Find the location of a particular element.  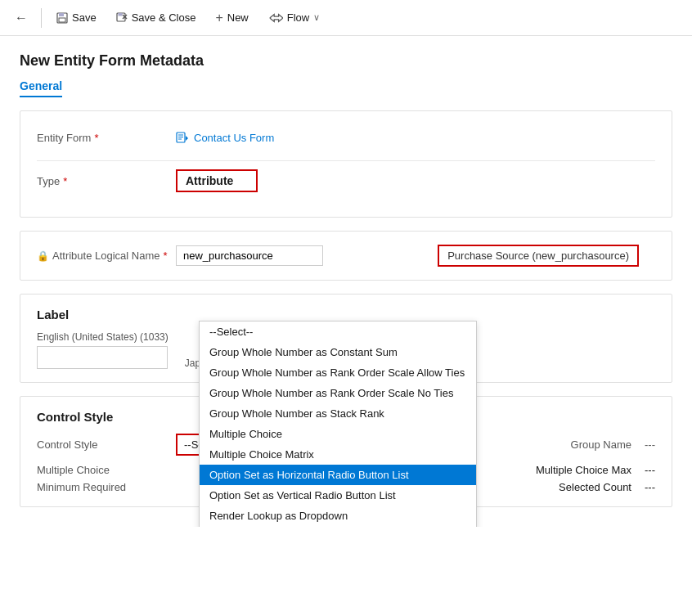

page-title: New Entity Form Metadata is located at coordinates (346, 61).